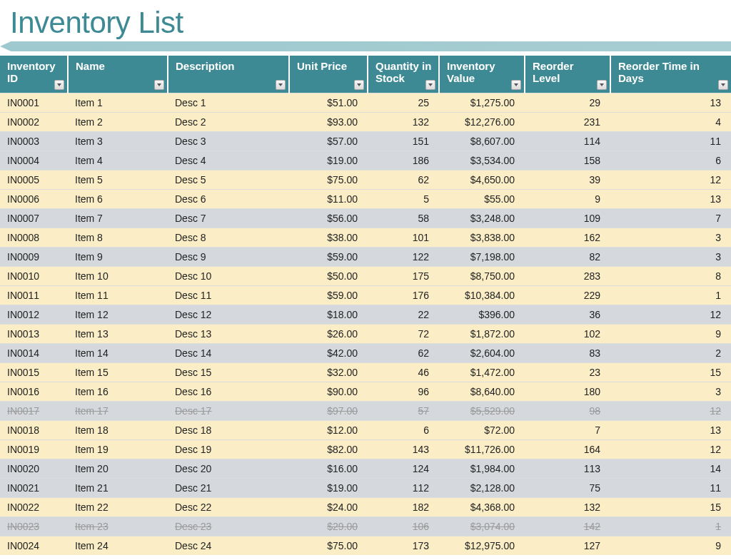 The height and width of the screenshot is (560, 731). Describe the element at coordinates (34, 352) in the screenshot. I see `cell-inventory-id: IN0014` at that location.